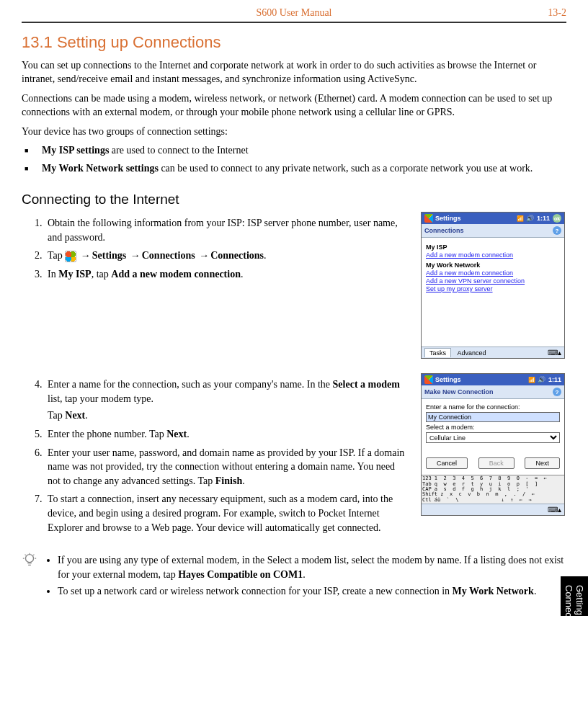 This screenshot has height=724, width=588. What do you see at coordinates (496, 463) in the screenshot?
I see `back-button: Back` at bounding box center [496, 463].